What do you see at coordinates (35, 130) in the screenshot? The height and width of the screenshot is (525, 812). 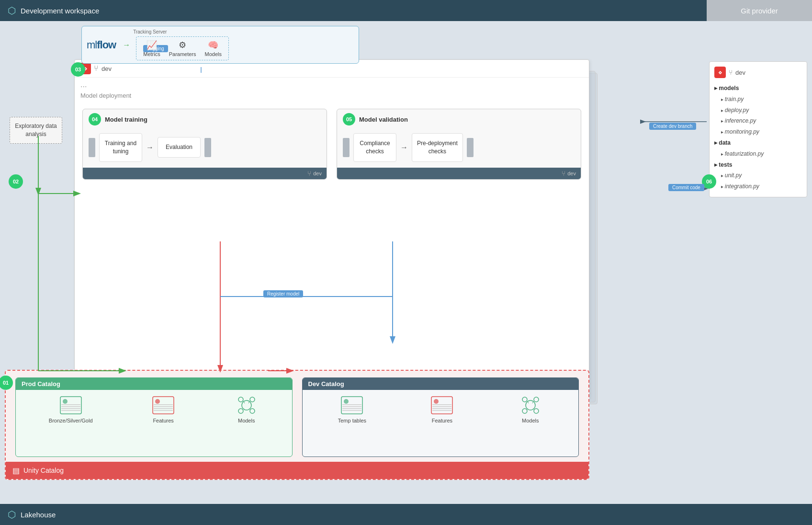 I see `eda-text: Exploratory data analysis` at bounding box center [35, 130].